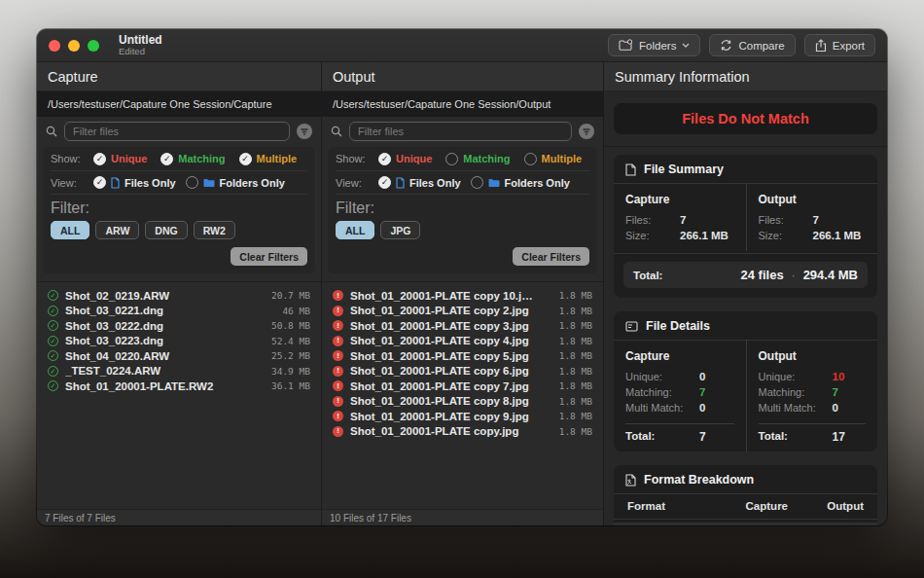 This screenshot has height=578, width=924. I want to click on file-row: Shot_01_20001-PLATE copy 5.jpg 1.8 MB, so click(463, 356).